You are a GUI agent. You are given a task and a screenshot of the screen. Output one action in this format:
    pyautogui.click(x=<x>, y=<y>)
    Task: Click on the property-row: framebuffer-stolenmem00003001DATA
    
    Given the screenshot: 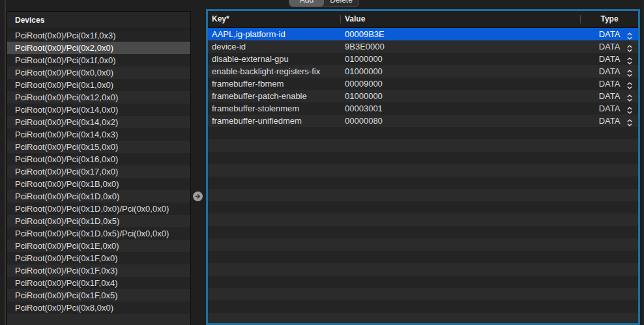 What is the action you would take?
    pyautogui.click(x=423, y=108)
    